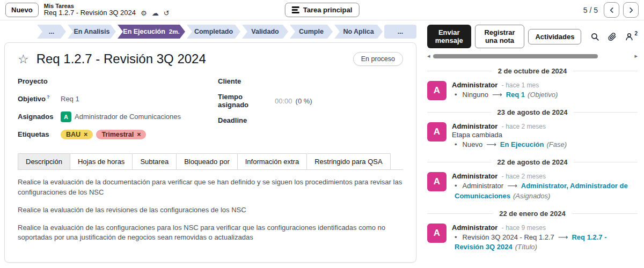 This screenshot has width=644, height=268. I want to click on gear-icon: ⚙, so click(144, 13).